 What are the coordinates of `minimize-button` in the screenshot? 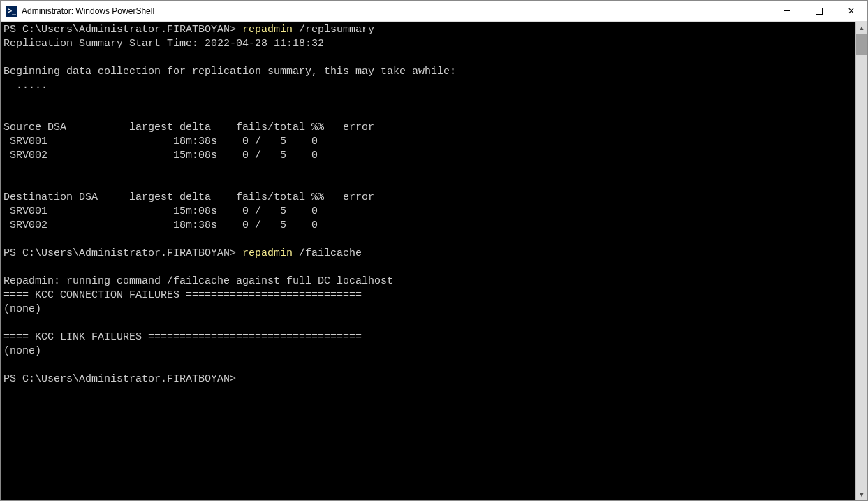 It's located at (787, 11).